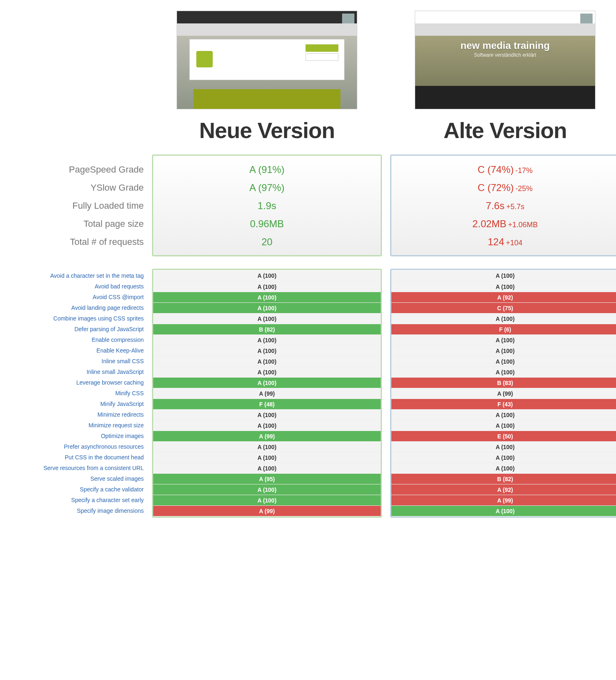 This screenshot has width=616, height=680. I want to click on rule-link: Combine images using CSS sprites, so click(72, 318).